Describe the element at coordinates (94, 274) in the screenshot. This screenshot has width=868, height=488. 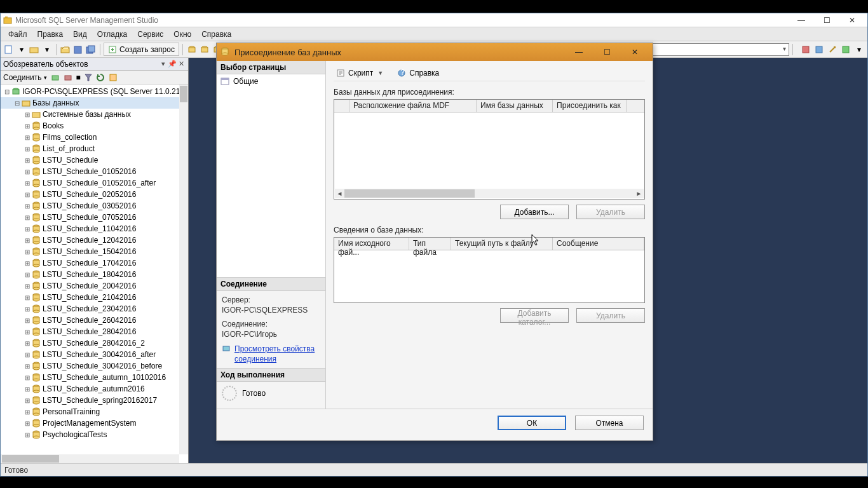
I see `tree-db-node: ⊞LSTU_Schedule_18042016` at that location.